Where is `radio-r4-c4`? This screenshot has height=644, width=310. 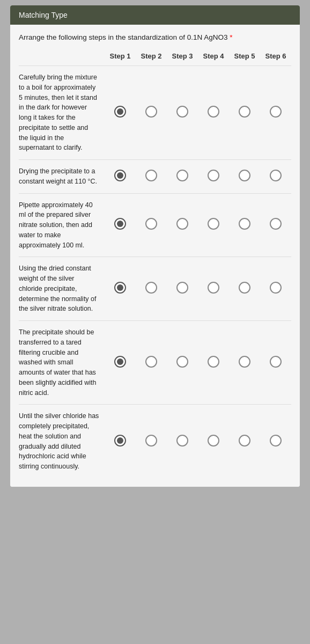 radio-r4-c4 is located at coordinates (213, 288).